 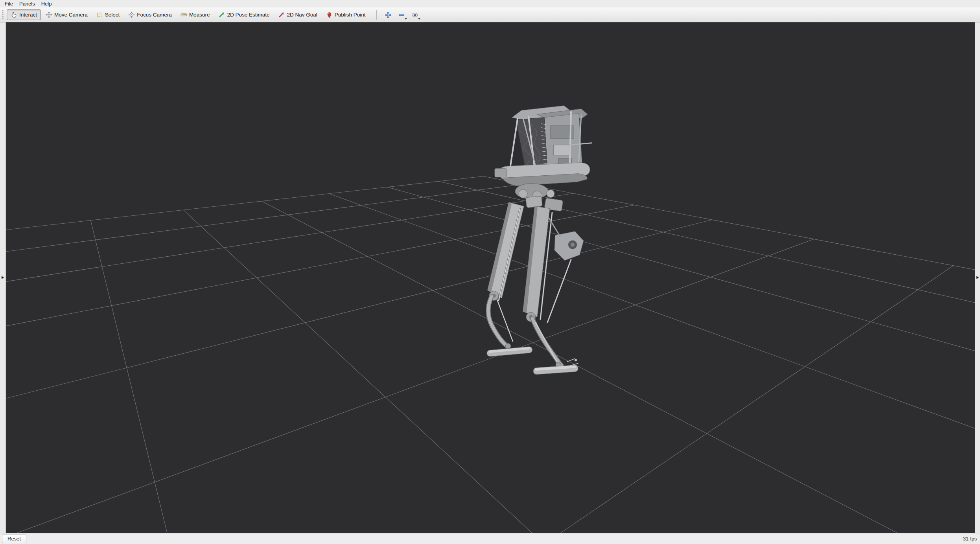 I want to click on tool-label: 2D Nav Goal, so click(x=302, y=15).